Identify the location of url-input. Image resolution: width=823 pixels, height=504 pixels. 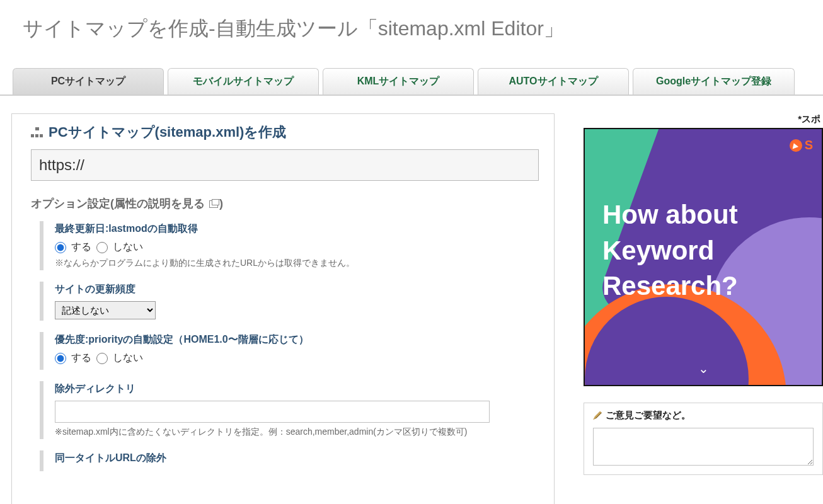
(285, 165).